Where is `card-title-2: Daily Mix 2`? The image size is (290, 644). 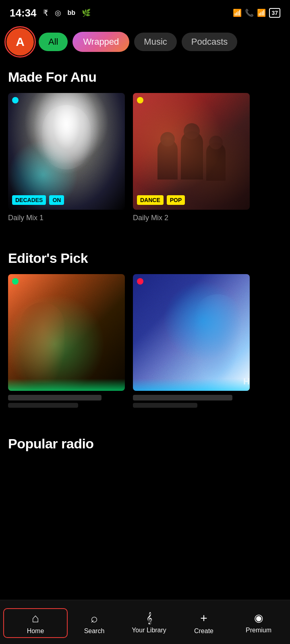
card-title-2: Daily Mix 2 is located at coordinates (191, 218).